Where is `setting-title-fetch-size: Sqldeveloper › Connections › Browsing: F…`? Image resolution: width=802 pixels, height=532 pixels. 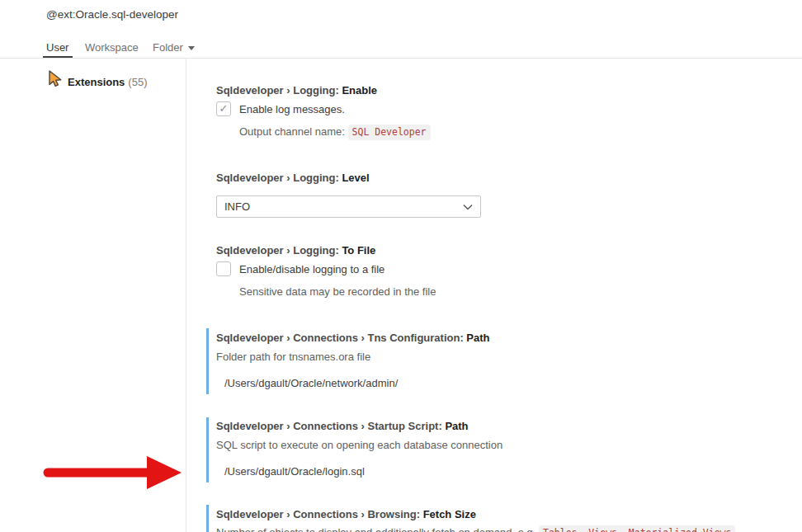 setting-title-fetch-size: Sqldeveloper › Connections › Browsing: F… is located at coordinates (347, 515).